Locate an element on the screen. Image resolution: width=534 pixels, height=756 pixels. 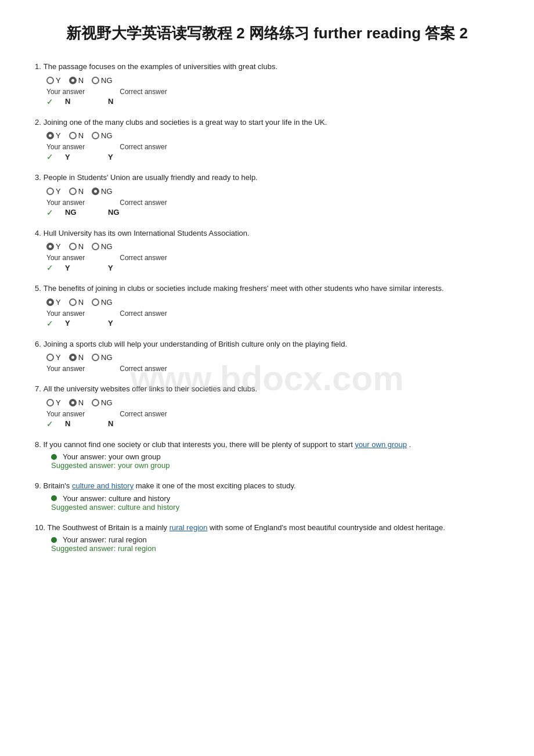
fill-question-9: 9. Britain's culture and history make it… is located at coordinates (267, 496).